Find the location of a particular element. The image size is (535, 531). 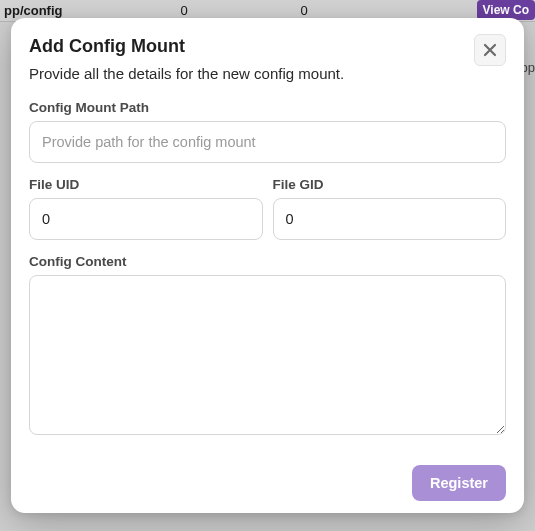

field-mount-path: Config Mount Path is located at coordinates (268, 132).